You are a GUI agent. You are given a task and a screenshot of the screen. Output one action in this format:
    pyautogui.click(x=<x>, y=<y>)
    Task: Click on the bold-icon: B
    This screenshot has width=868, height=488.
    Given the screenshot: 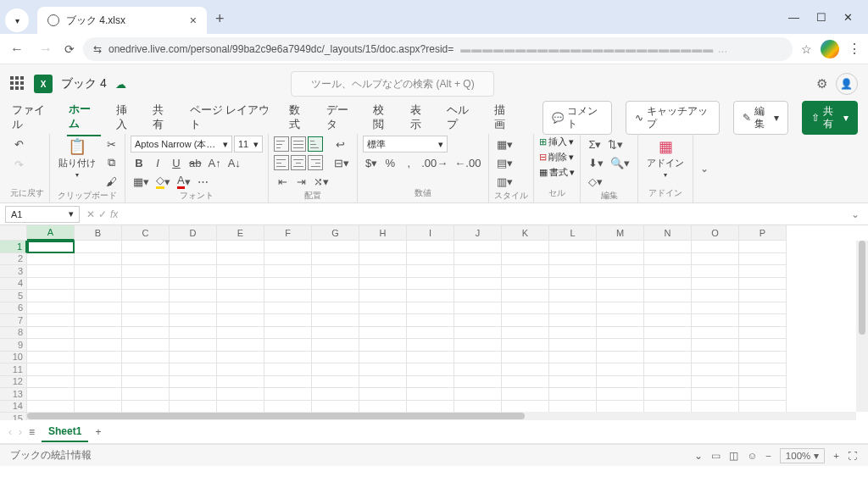 What is the action you would take?
    pyautogui.click(x=139, y=163)
    